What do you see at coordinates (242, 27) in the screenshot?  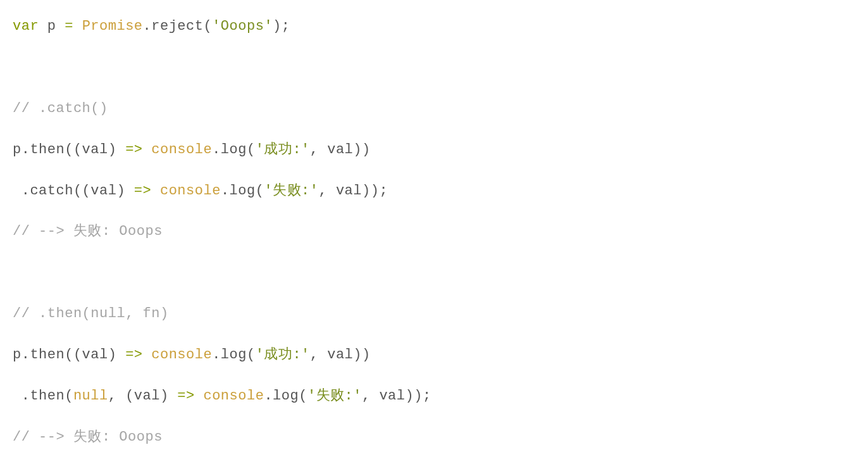 I see `string-literal: 'Ooops'` at bounding box center [242, 27].